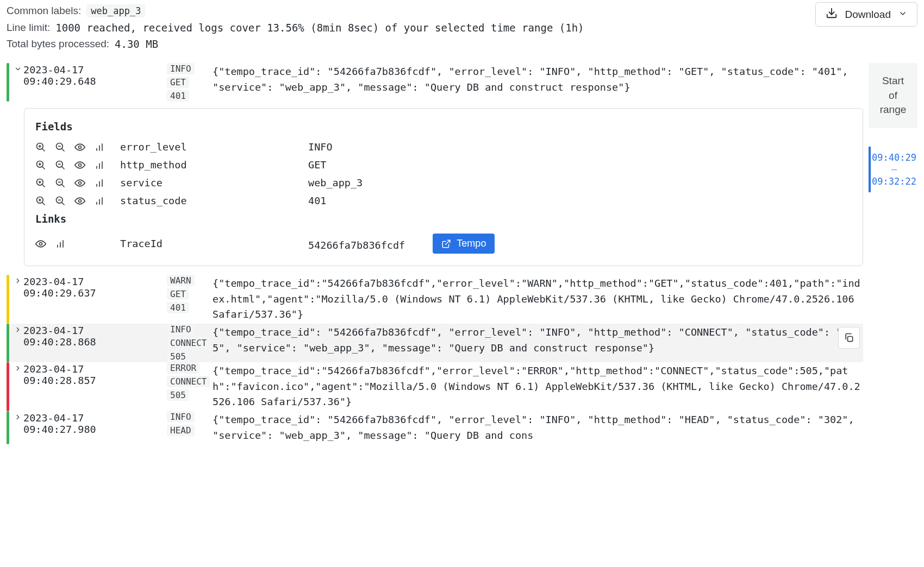  I want to click on field-row: error_level INFO, so click(444, 147).